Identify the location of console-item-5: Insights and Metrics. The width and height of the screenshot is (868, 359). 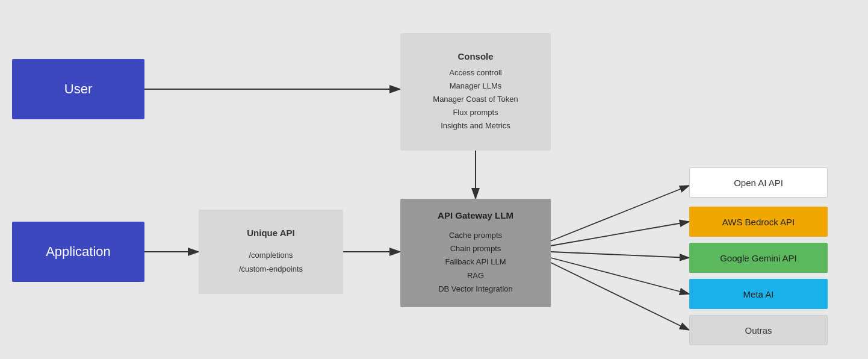
(476, 126).